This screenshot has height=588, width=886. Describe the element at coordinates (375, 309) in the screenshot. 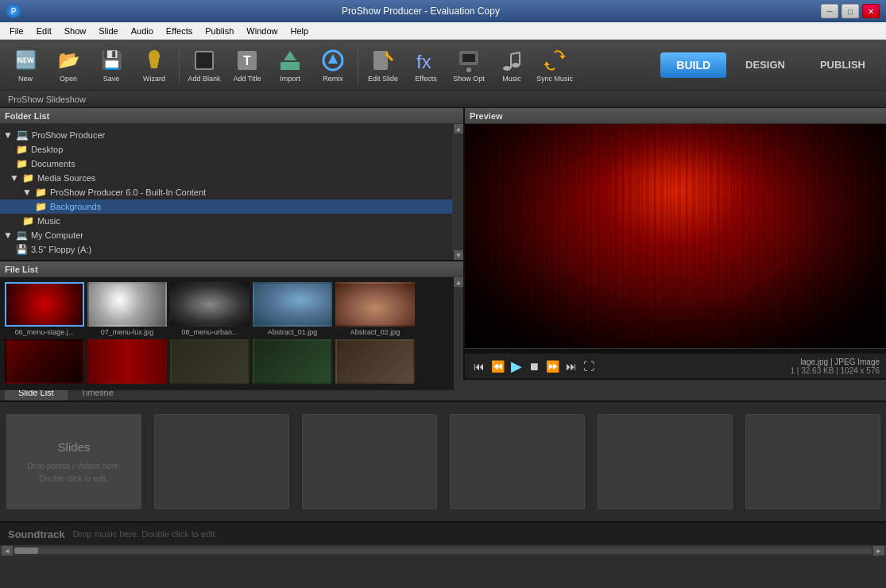

I see `file-thumb-abstract02: Abstract_02.jpg` at that location.